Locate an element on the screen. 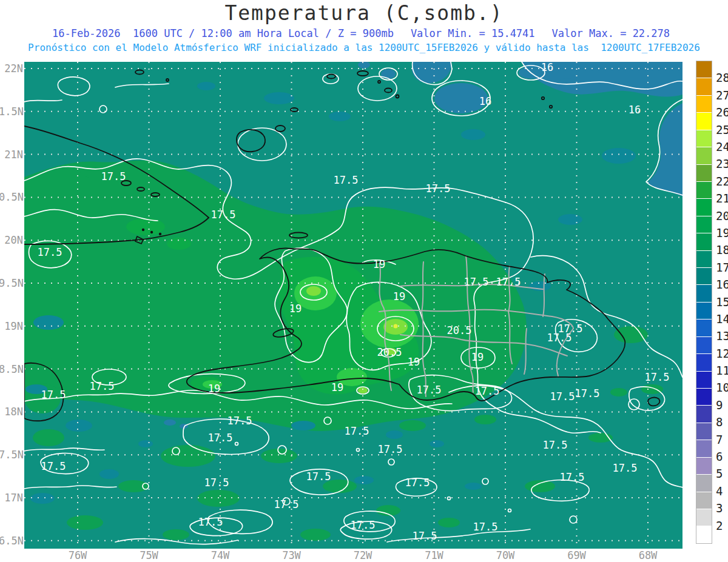  lat-tick-label: 21N is located at coordinates (12, 155).